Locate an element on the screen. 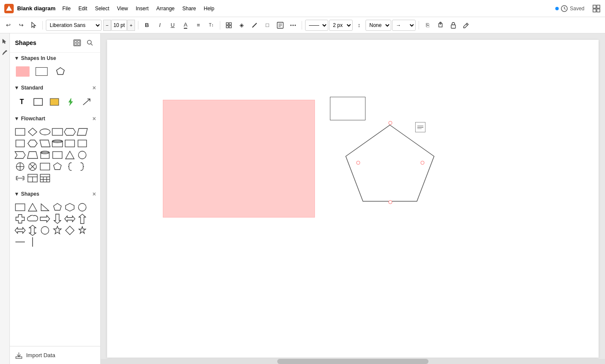  menu-edit: Edit is located at coordinates (83, 9).